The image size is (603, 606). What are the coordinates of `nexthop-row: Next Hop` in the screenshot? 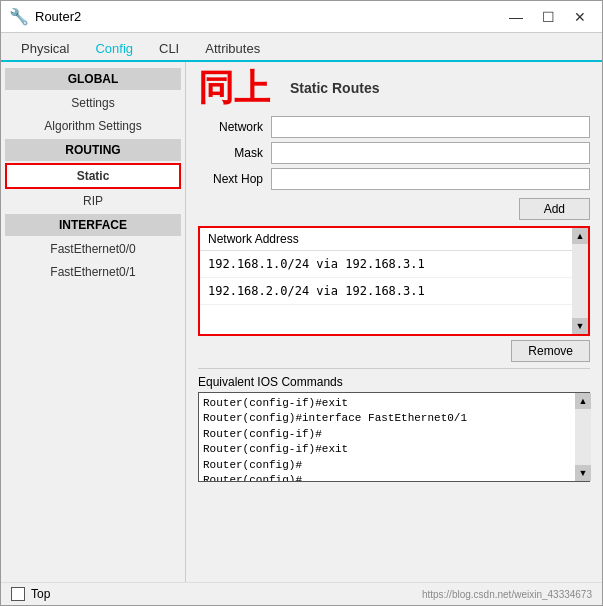 It's located at (394, 179).